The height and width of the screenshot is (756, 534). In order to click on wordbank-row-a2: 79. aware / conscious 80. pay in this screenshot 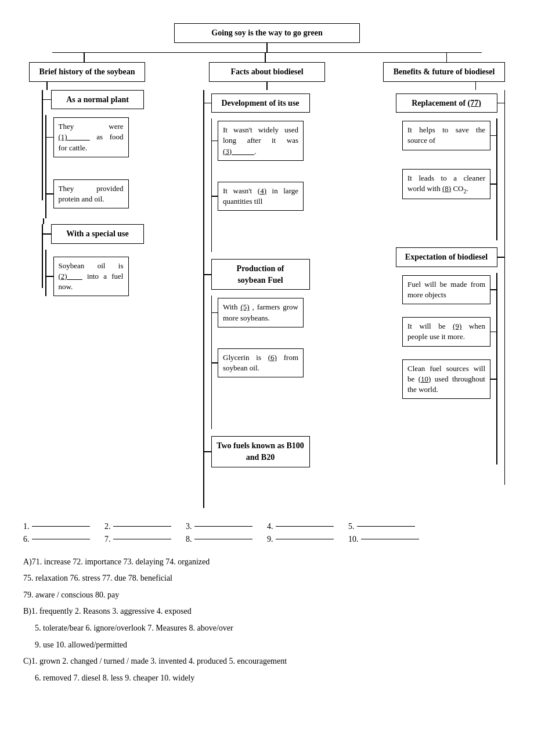, I will do `click(270, 596)`.